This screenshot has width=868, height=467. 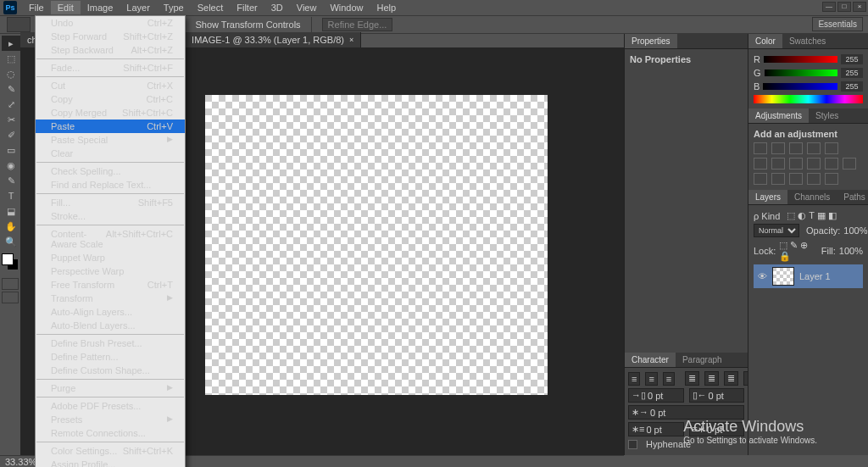 I want to click on menu-item-purge: Purge▶, so click(x=110, y=388).